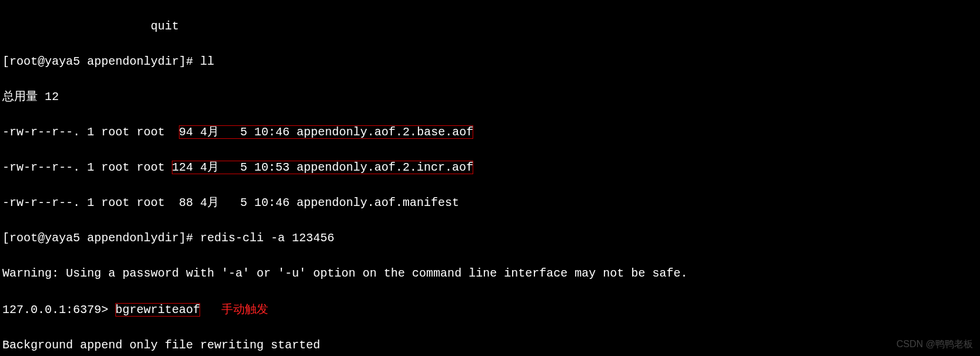  I want to click on highlight-box-command: bgrewriteaof, so click(158, 310).